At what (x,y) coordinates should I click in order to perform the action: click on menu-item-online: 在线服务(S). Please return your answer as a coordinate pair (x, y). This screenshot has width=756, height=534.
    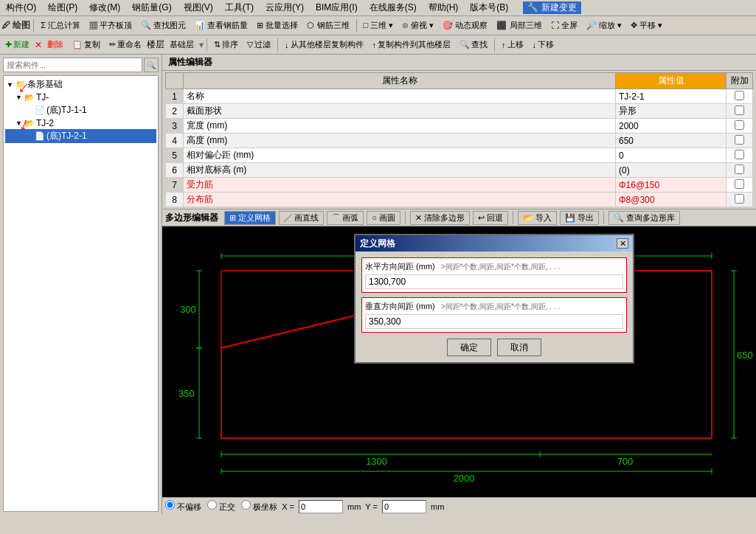
    Looking at the image, I should click on (393, 7).